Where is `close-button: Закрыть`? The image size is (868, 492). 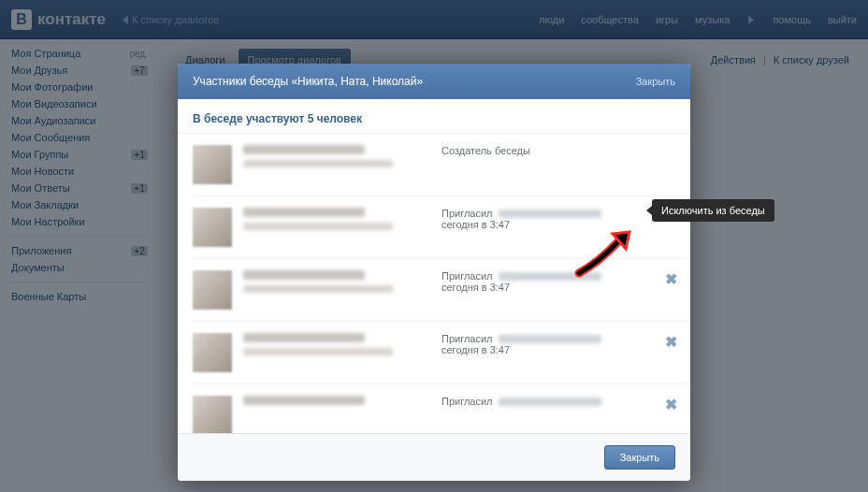
close-button: Закрыть is located at coordinates (640, 457).